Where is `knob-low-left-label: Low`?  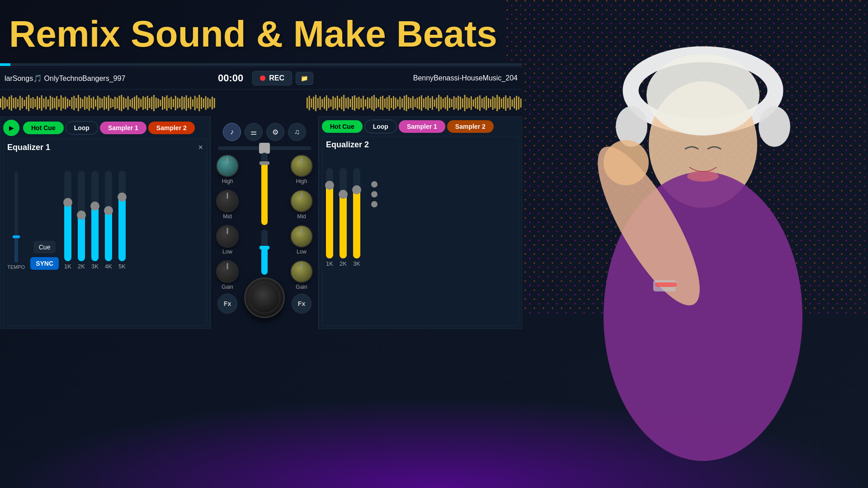 knob-low-left-label: Low is located at coordinates (227, 252).